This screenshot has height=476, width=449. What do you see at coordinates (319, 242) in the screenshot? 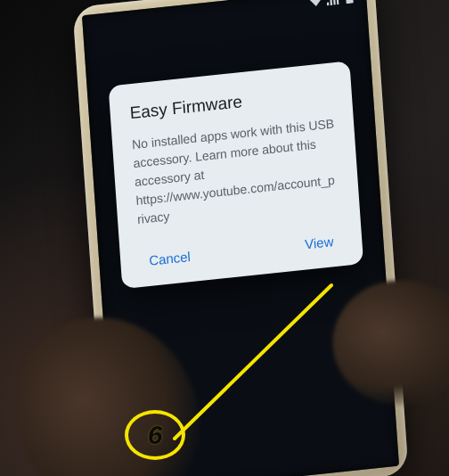
I see `view-button: View` at bounding box center [319, 242].